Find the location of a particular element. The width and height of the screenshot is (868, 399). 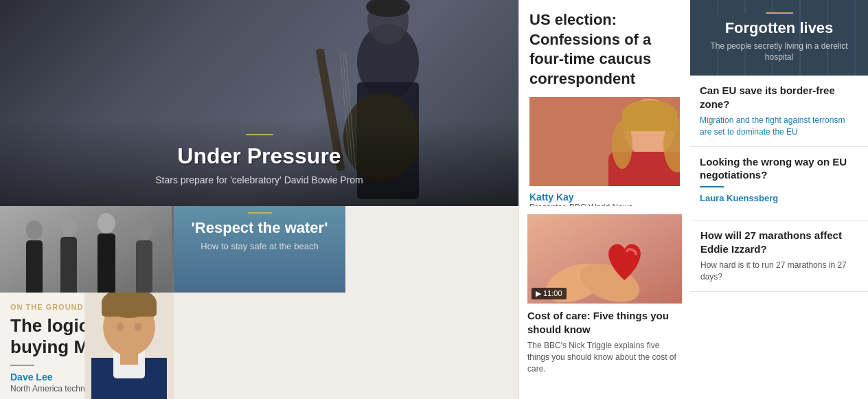

news-item-1-title: Can EU save its border-free zone? is located at coordinates (779, 98).